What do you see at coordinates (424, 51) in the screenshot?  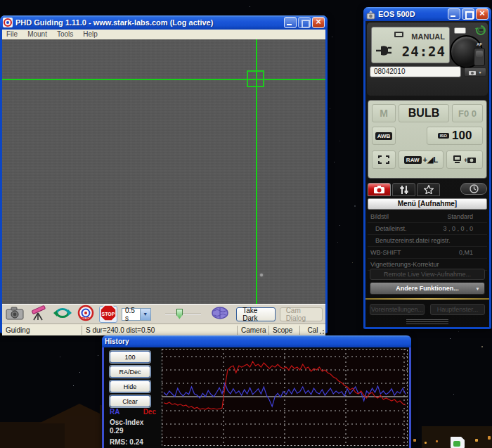 I see `bulb-timer-value: 24:24` at bounding box center [424, 51].